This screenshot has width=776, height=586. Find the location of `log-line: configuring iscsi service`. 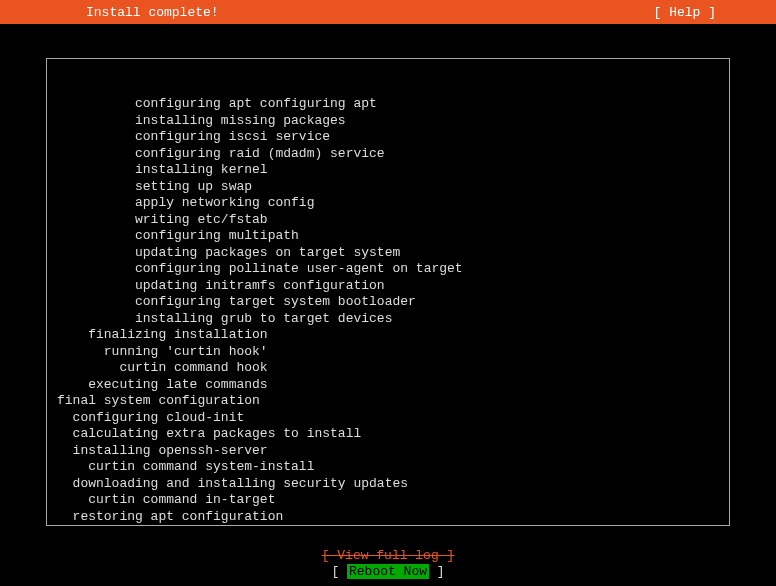

log-line: configuring iscsi service is located at coordinates (388, 138).